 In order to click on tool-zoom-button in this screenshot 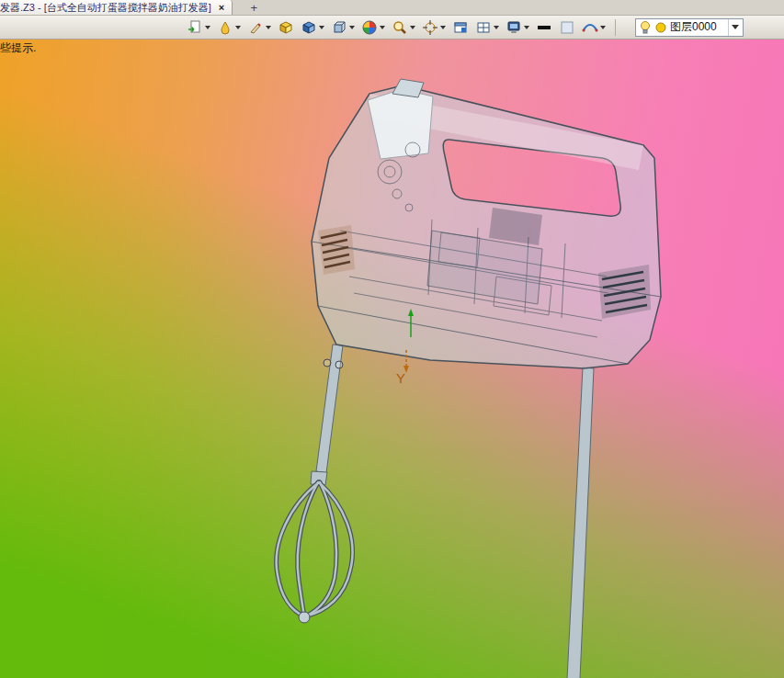, I will do `click(403, 28)`.